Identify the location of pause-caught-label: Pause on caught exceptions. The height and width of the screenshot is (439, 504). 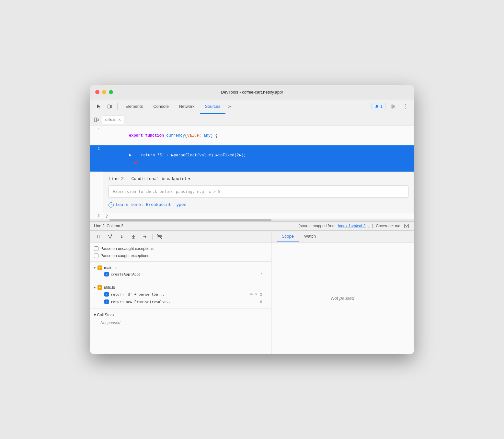
(125, 256).